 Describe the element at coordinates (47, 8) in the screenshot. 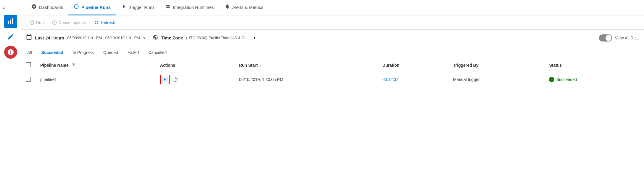

I see `tab-dashboards: Dashboards` at that location.